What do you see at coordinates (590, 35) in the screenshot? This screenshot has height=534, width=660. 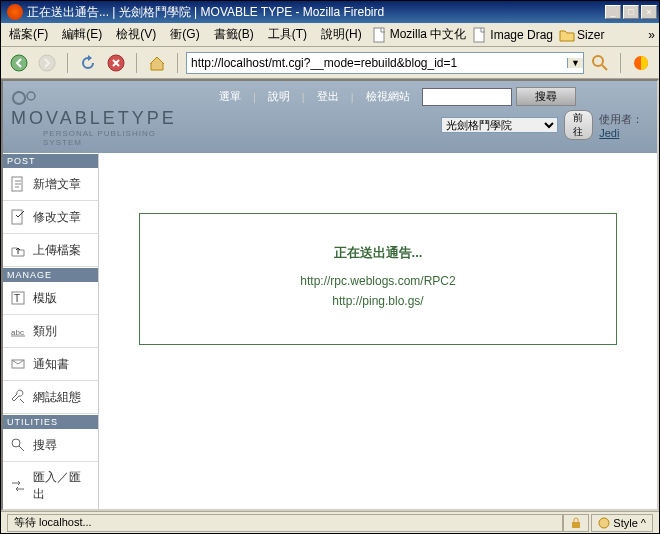 I see `bookmark-label: Sizer` at bounding box center [590, 35].